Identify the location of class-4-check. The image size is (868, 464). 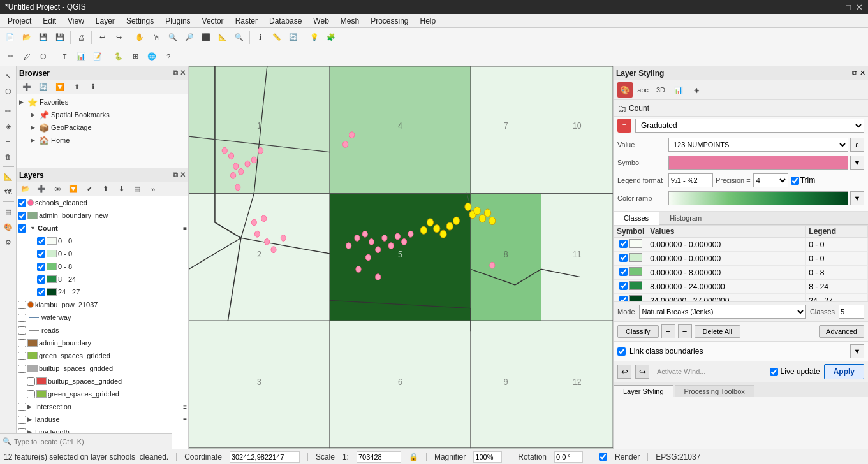
(624, 298).